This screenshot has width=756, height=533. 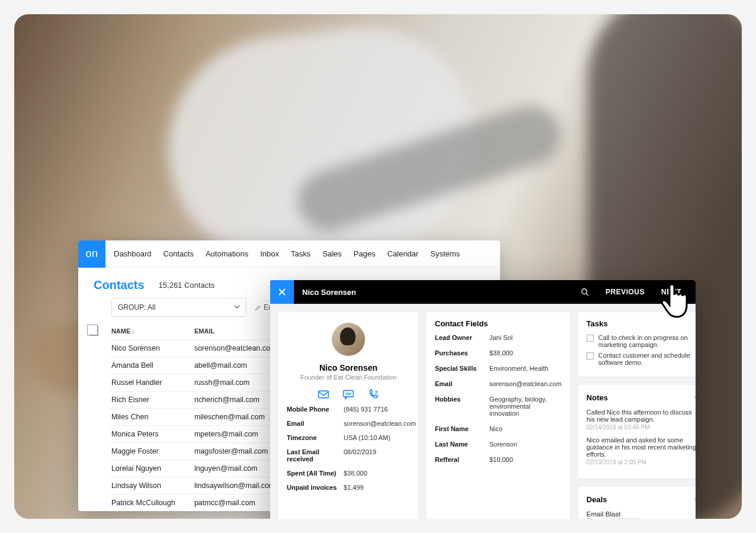 What do you see at coordinates (637, 432) in the screenshot?
I see `notes-card: Notes + Called Nico this afternoon to di…` at bounding box center [637, 432].